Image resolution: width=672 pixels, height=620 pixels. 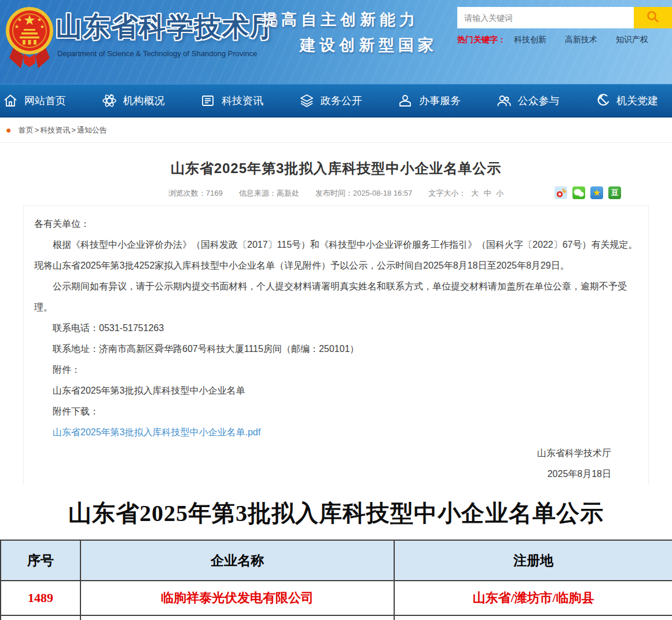 What do you see at coordinates (336, 328) in the screenshot?
I see `contact-phone: 联系电话：0531-51751263` at bounding box center [336, 328].